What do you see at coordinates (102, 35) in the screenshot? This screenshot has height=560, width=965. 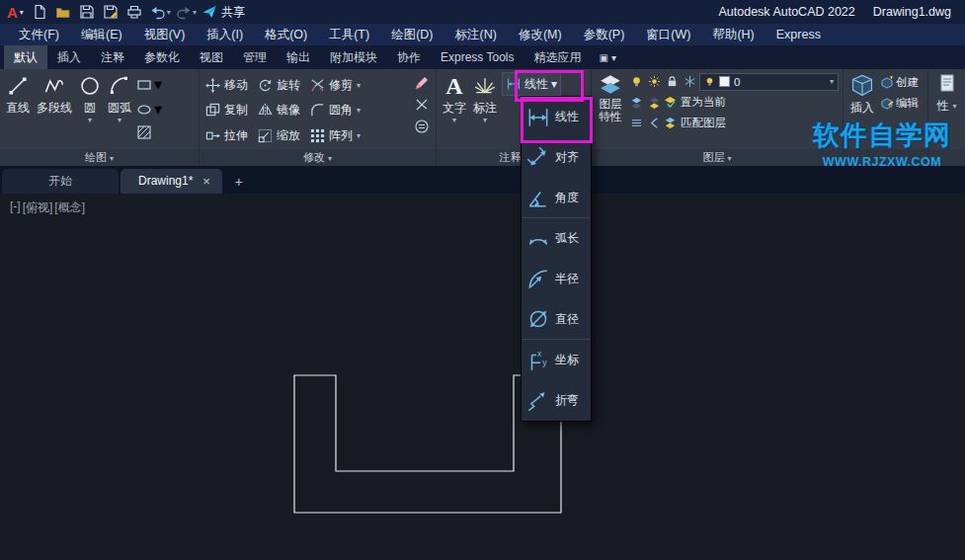 I see `menu-edit: 编辑(E)` at bounding box center [102, 35].